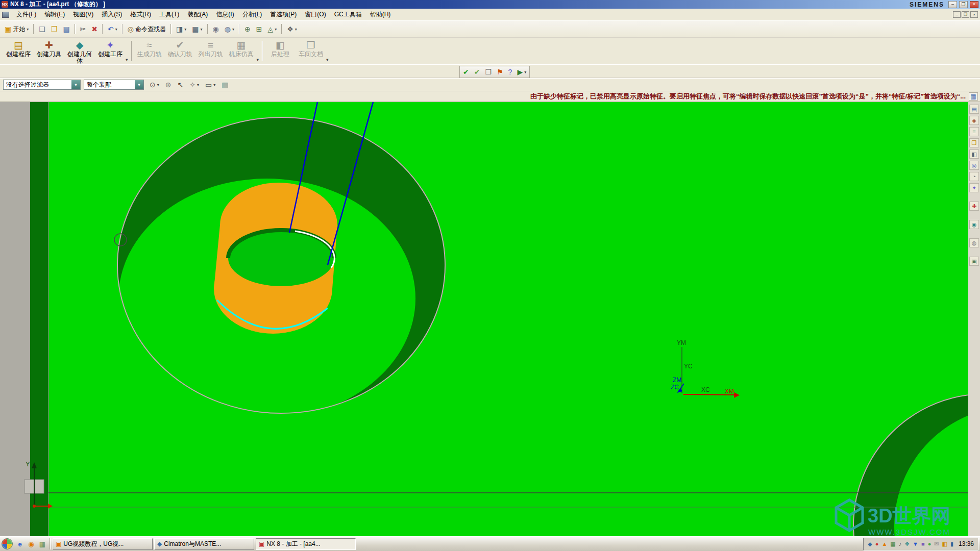 The image size is (980, 551). What do you see at coordinates (974, 206) in the screenshot?
I see `manufacturing-wizards-icon: ✚` at bounding box center [974, 206].